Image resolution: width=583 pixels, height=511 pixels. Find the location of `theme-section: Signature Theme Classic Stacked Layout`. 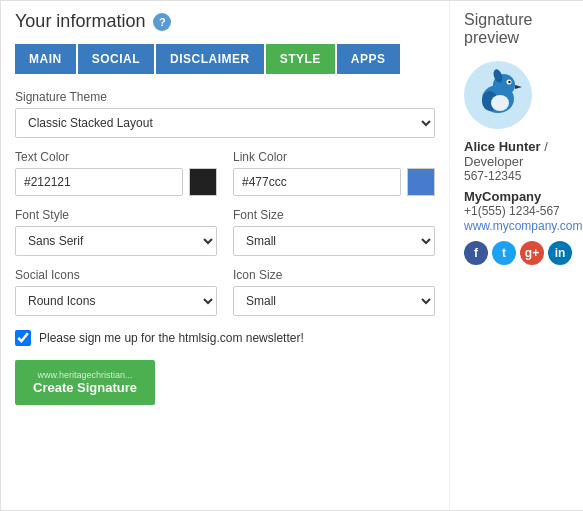

theme-section: Signature Theme Classic Stacked Layout is located at coordinates (225, 114).